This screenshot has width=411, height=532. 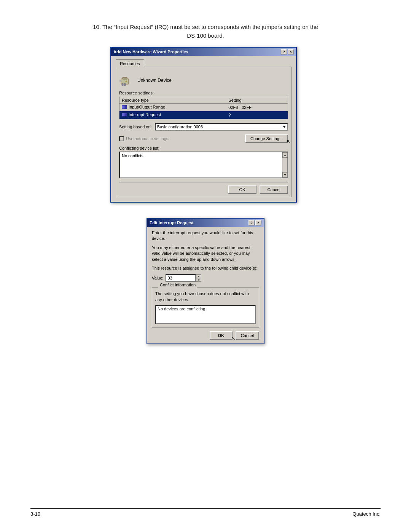 What do you see at coordinates (130, 63) in the screenshot?
I see `tab-resources: Resources` at bounding box center [130, 63].